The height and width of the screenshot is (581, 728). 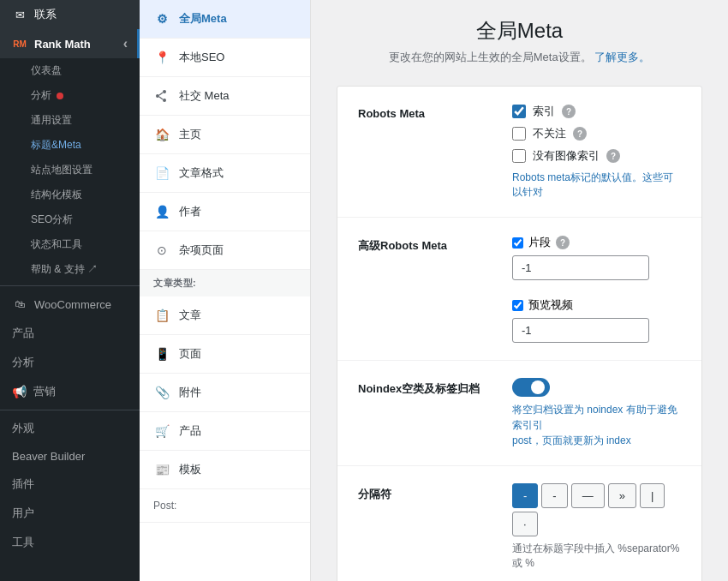 What do you see at coordinates (70, 392) in the screenshot?
I see `sidebar-item-yingxiao: 📢 营销` at bounding box center [70, 392].